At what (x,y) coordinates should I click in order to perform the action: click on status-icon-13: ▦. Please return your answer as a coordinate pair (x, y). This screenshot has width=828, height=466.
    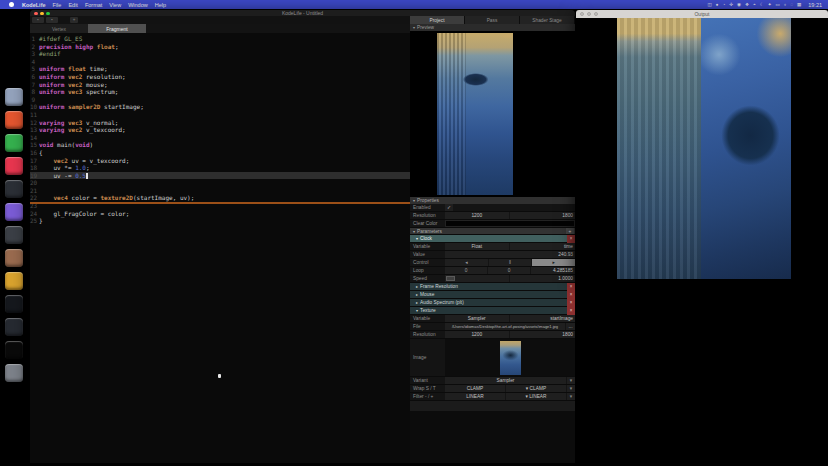
    Looking at the image, I should click on (799, 4).